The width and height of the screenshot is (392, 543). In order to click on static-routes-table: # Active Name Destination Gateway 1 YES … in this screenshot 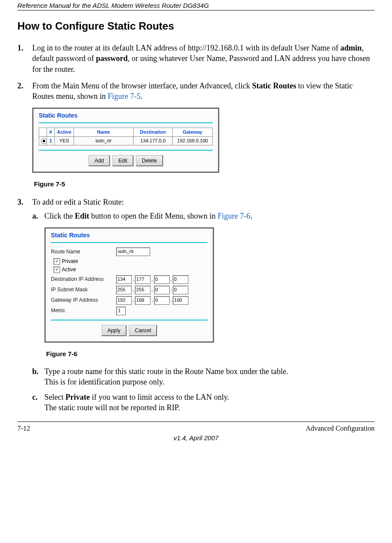, I will do `click(126, 137)`.